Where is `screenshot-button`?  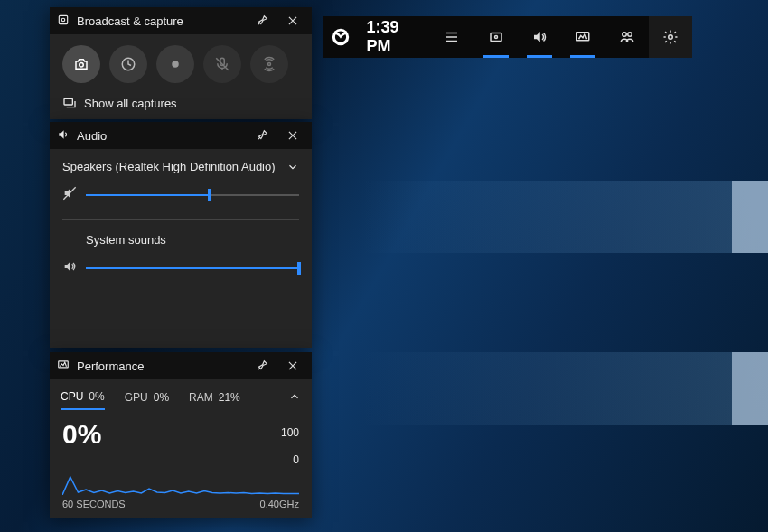 screenshot-button is located at coordinates (81, 64).